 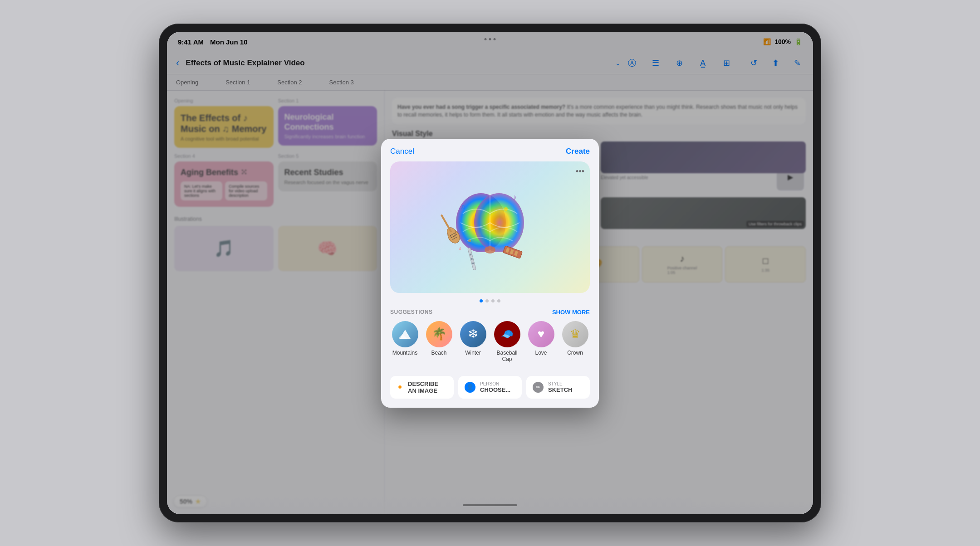 What do you see at coordinates (575, 353) in the screenshot?
I see `crown-label: Crown` at bounding box center [575, 353].